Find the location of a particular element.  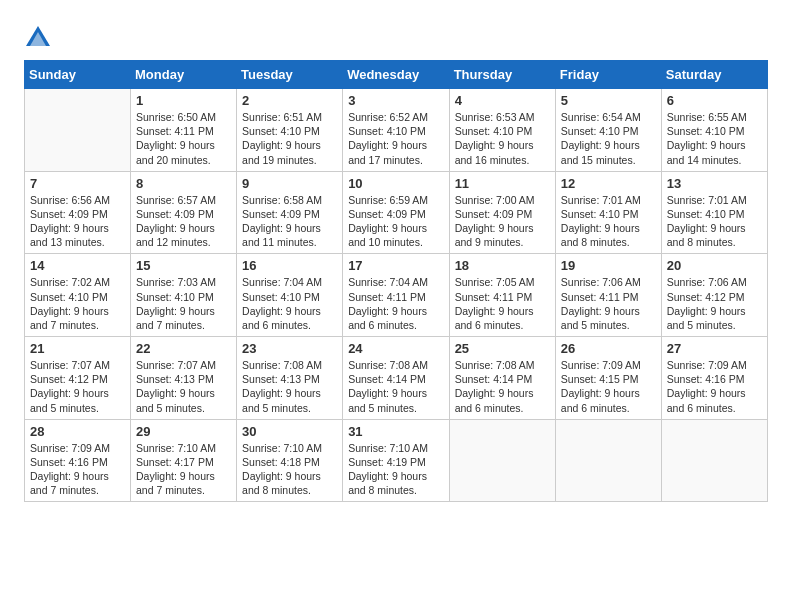

calendar-cell: 31Sunrise: 7:10 AMSunset: 4:19 PMDayligh… is located at coordinates (396, 460).